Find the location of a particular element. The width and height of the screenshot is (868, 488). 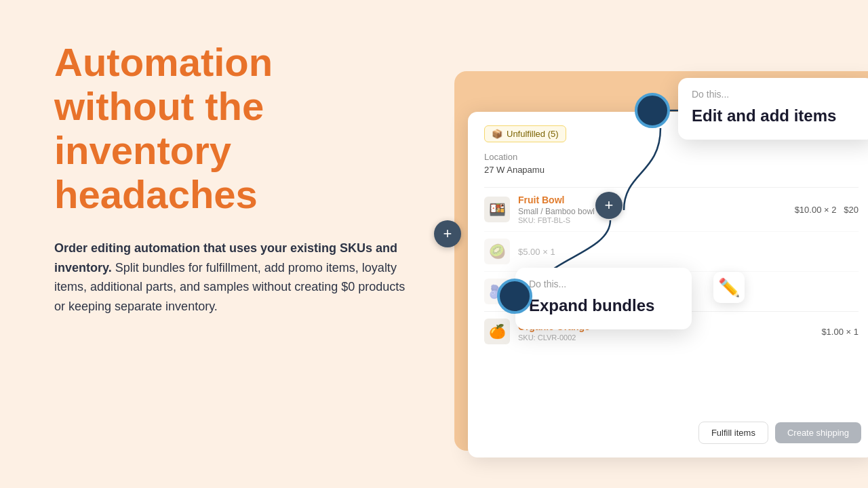

item-thumb-4: 🍊 is located at coordinates (497, 331).